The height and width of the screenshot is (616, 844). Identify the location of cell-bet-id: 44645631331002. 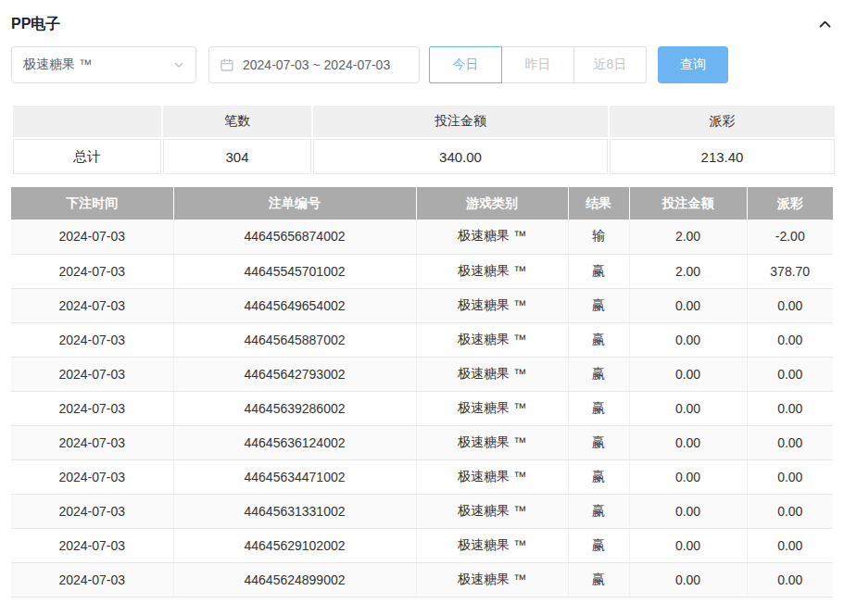
(295, 511).